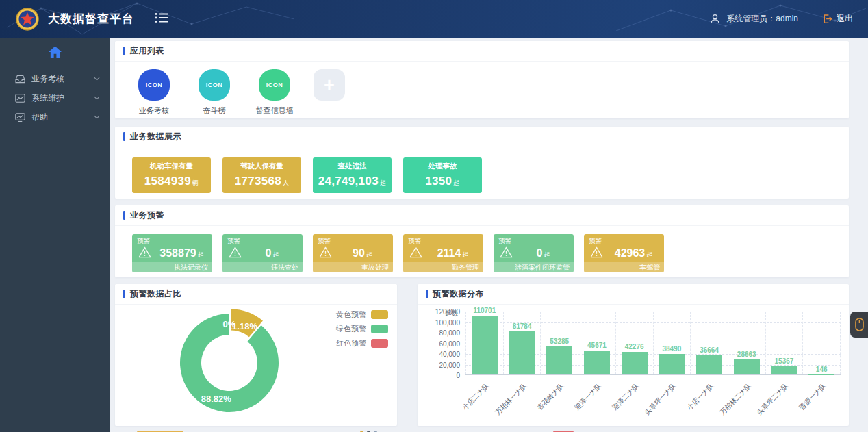 Image resolution: width=868 pixels, height=432 pixels. Describe the element at coordinates (440, 323) in the screenshot. I see `y-tick-label: 100,000` at that location.